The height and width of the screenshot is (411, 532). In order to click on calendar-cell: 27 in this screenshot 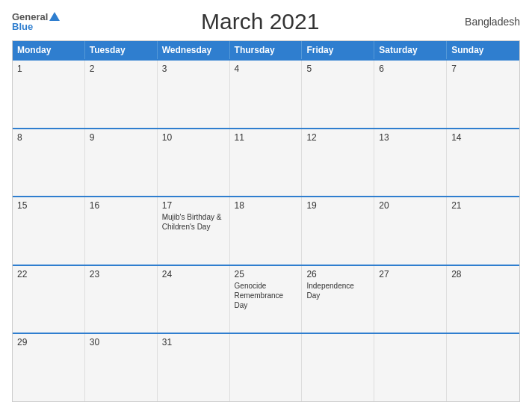, I will do `click(411, 300)`.